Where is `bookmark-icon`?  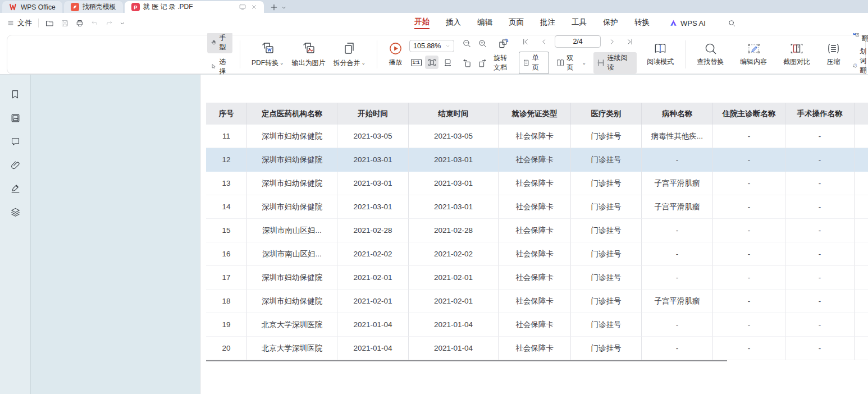 bookmark-icon is located at coordinates (15, 94).